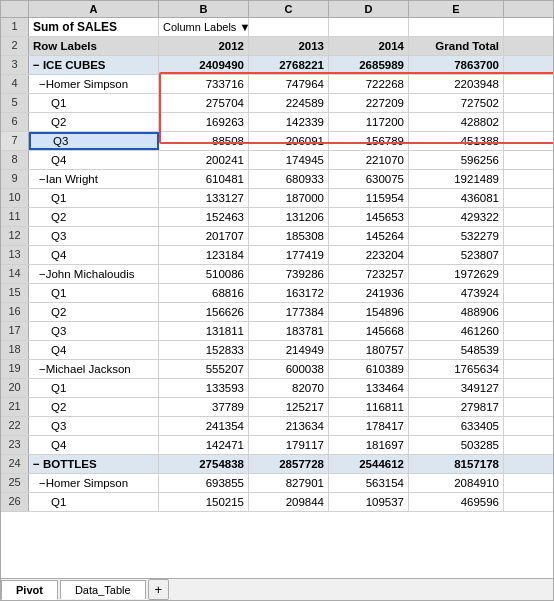  What do you see at coordinates (456, 483) in the screenshot?
I see `cell-25e: 2084910` at bounding box center [456, 483].